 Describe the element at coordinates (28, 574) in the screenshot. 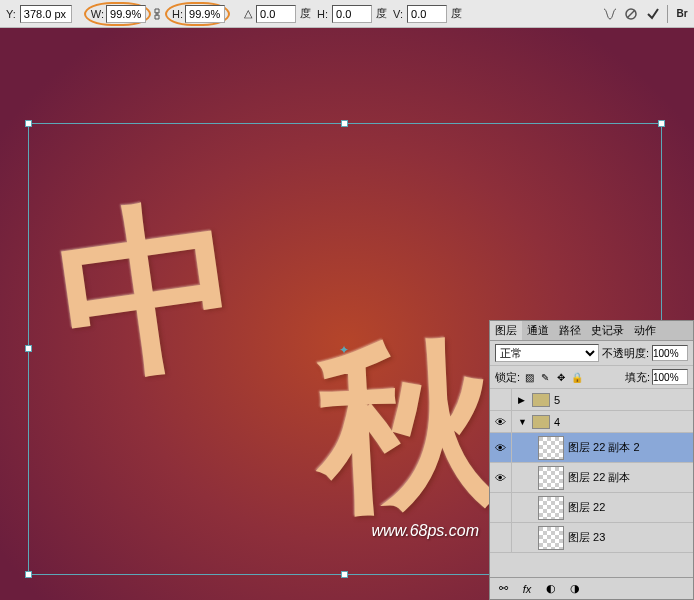

I see `transform-handle-bl` at that location.